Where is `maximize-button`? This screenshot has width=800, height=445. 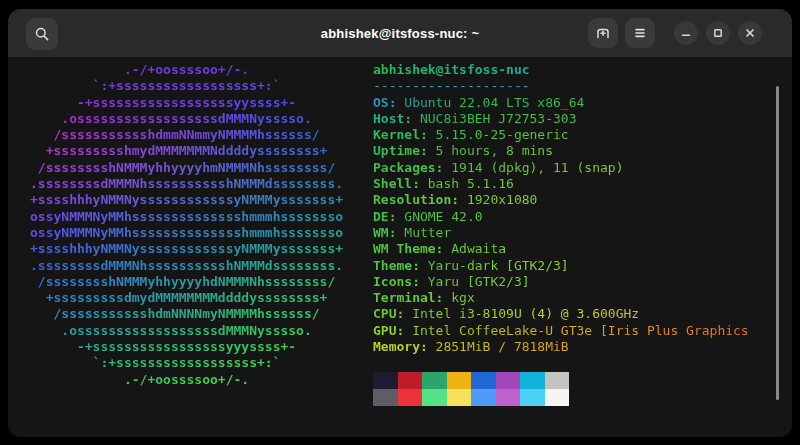 maximize-button is located at coordinates (718, 33).